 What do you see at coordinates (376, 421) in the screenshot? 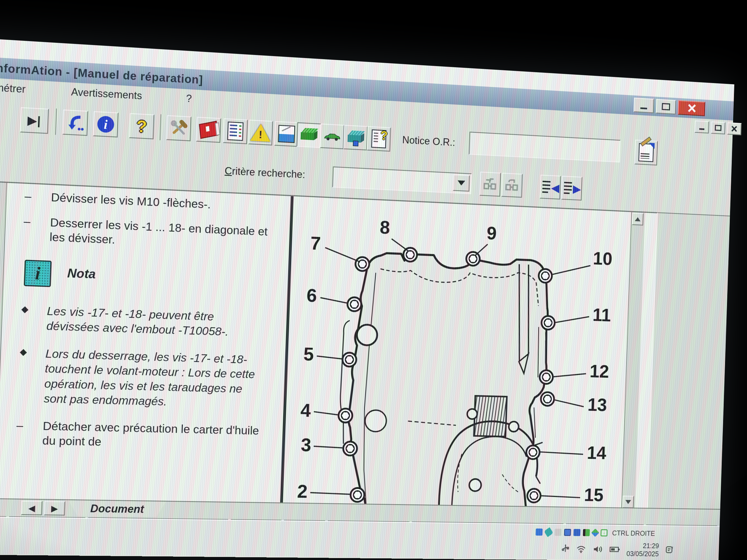
I see `drain-plug-body` at bounding box center [376, 421].